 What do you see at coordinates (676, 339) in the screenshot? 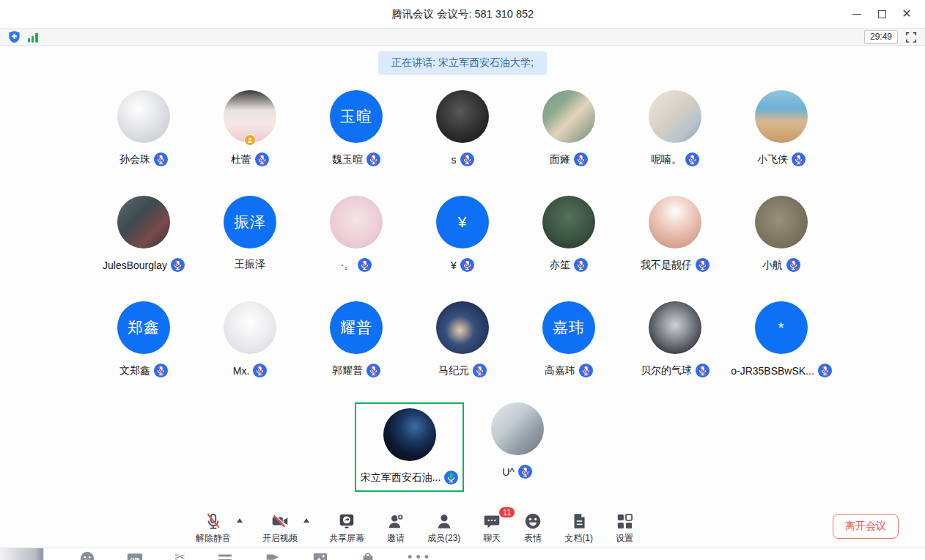
I see `participant-tile: 贝尔的气球` at bounding box center [676, 339].